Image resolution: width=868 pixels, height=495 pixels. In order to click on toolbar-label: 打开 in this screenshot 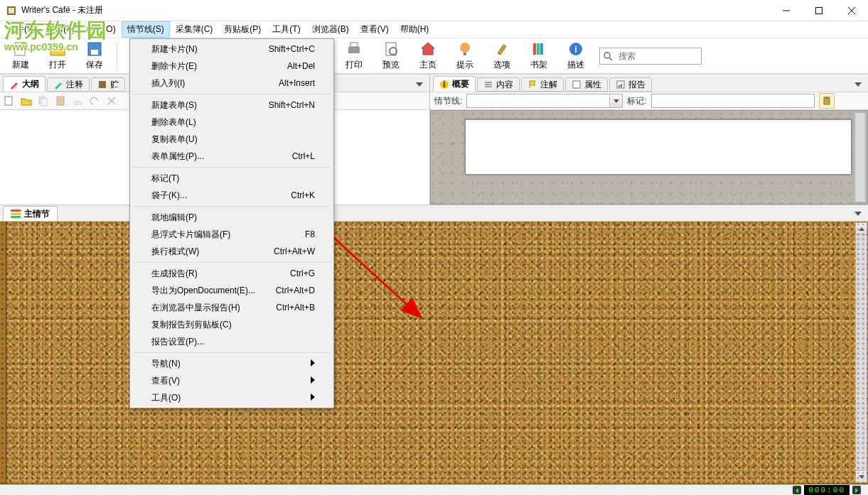, I will do `click(58, 65)`.